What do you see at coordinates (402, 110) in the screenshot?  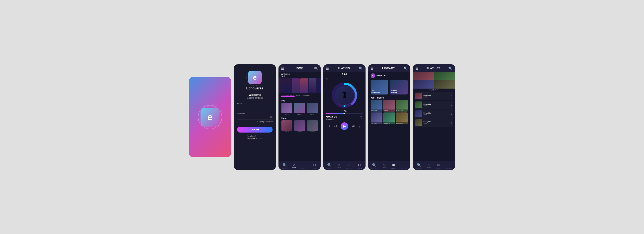 I see `playlist-label-3: PLAYLIST #3` at bounding box center [402, 110].